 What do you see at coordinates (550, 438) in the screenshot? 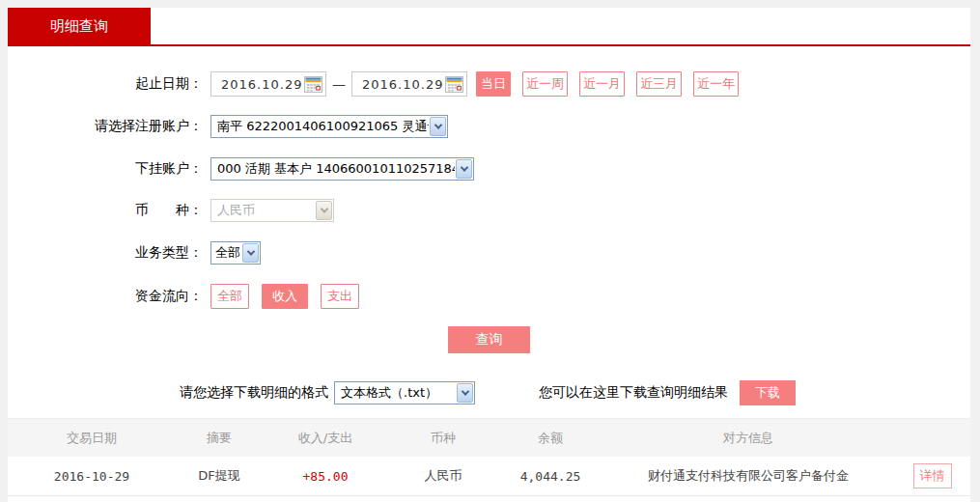
I see `col-header-balance: 余额` at bounding box center [550, 438].